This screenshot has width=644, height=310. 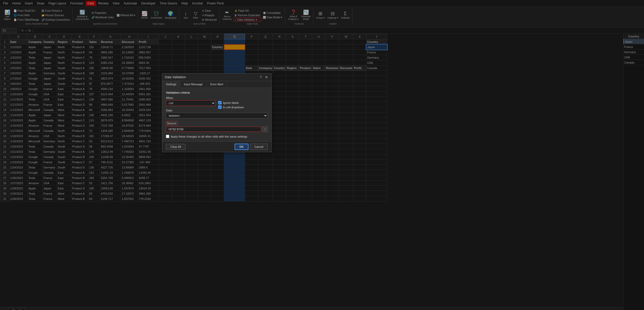 I want to click on dialog-tabs: Settings Input Message Error Alert, so click(x=217, y=84).